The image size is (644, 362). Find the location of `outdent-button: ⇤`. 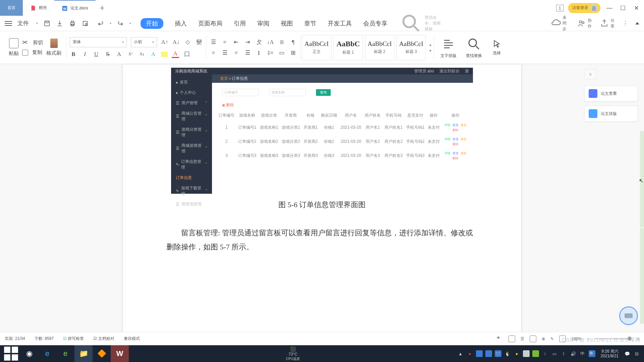

outdent-button: ⇤ is located at coordinates (236, 42).